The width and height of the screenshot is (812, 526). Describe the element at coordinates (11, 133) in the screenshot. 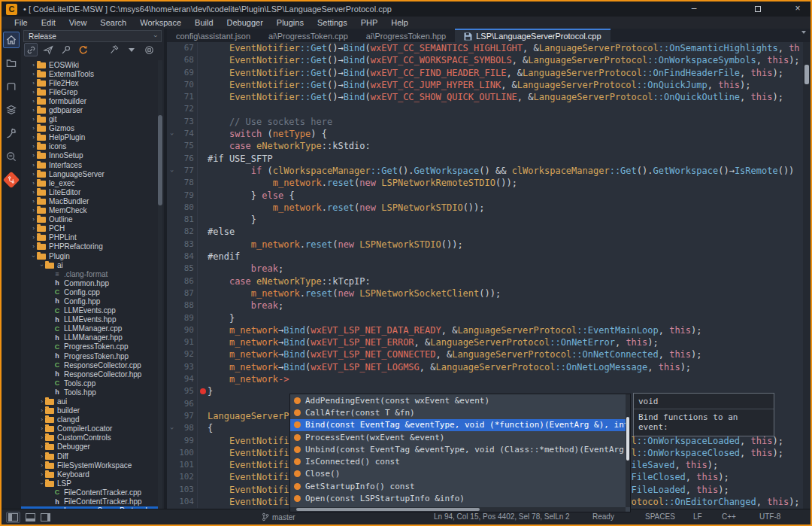

I see `plug-icon` at that location.